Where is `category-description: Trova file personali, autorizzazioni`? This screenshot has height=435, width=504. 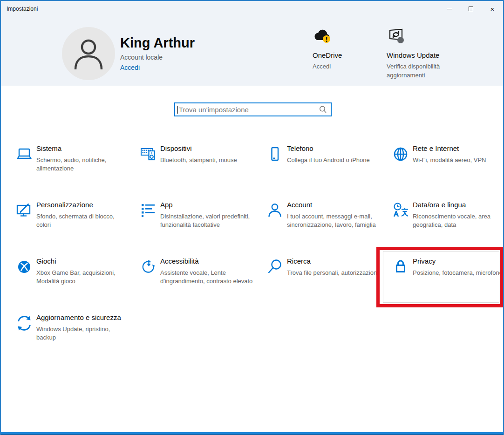
category-description: Trova file personali, autorizzazioni is located at coordinates (333, 273).